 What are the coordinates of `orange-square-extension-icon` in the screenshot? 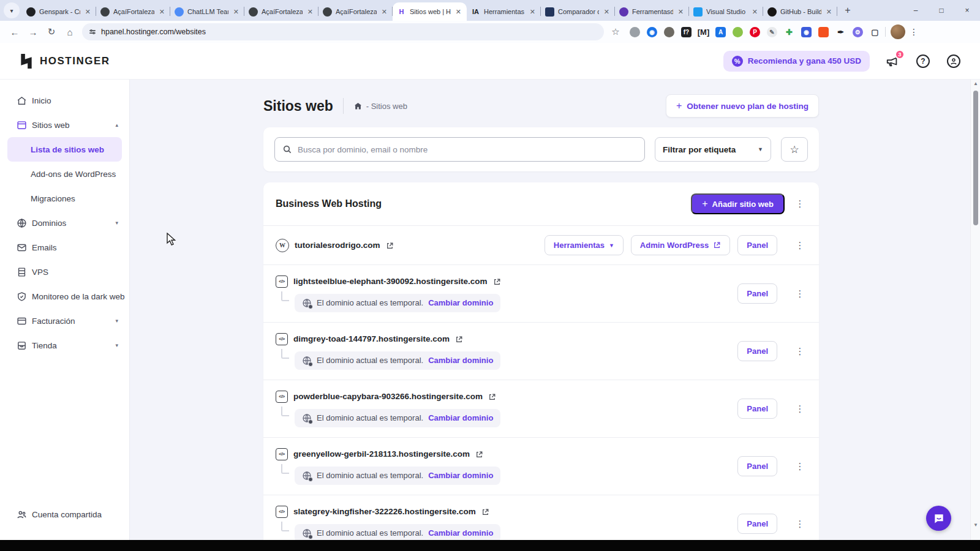 It's located at (823, 32).